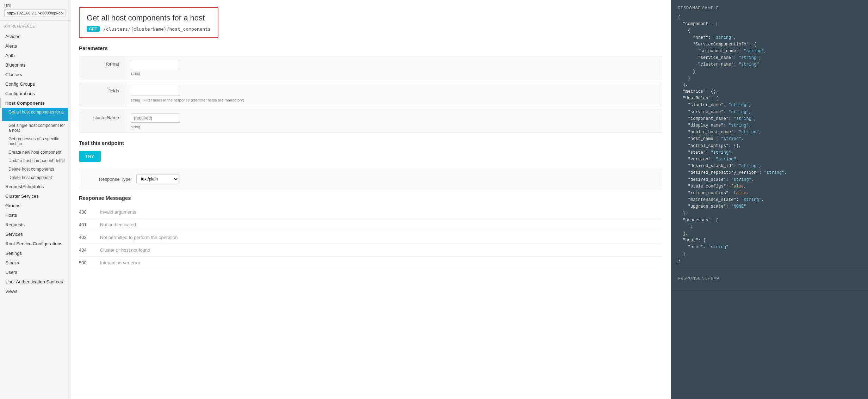  Describe the element at coordinates (371, 263) in the screenshot. I see `response-msg-500: 500 Internal server error` at that location.